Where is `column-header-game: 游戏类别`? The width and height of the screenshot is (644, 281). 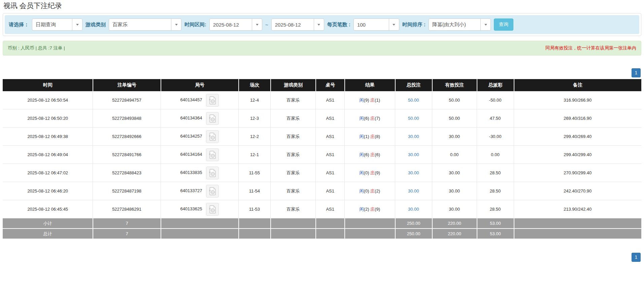
column-header-game: 游戏类别 is located at coordinates (293, 85).